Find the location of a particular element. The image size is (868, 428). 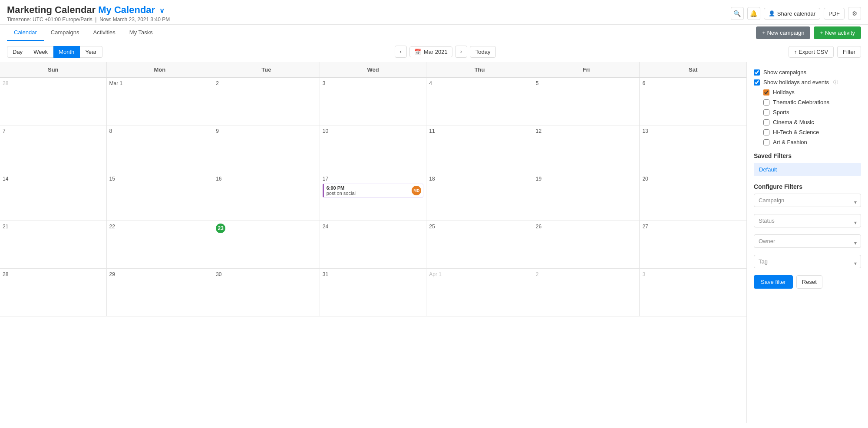

header-fri: Fri is located at coordinates (587, 69).